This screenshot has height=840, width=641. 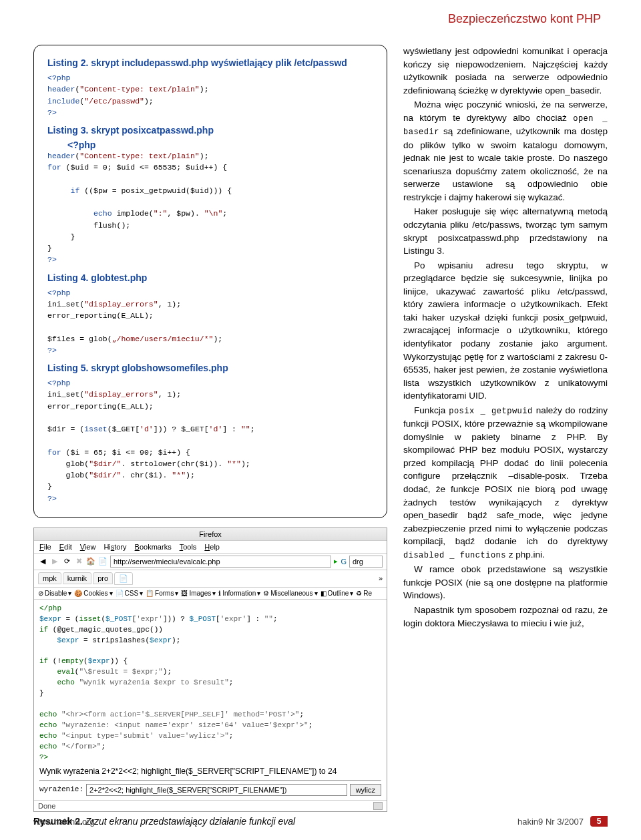 What do you see at coordinates (505, 617) in the screenshot?
I see `para-7: Napastnik tym sposobem rozpoznał od razu…` at bounding box center [505, 617].